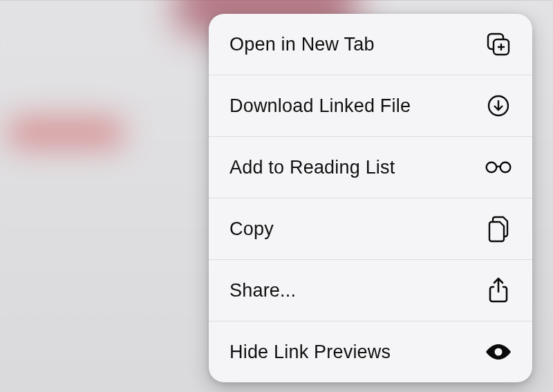 The image size is (553, 392). I want to click on share-icon, so click(498, 290).